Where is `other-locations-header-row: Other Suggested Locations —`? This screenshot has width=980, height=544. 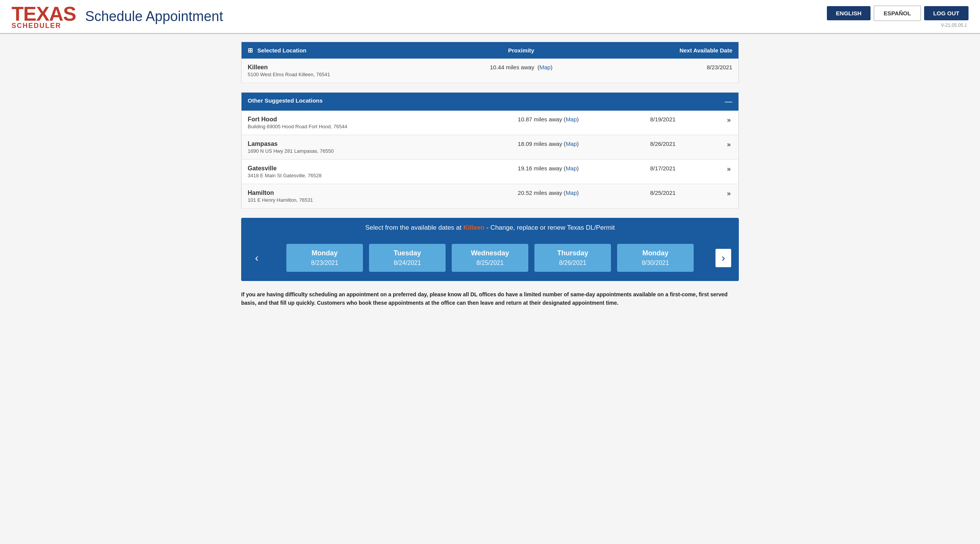 other-locations-header-row: Other Suggested Locations — is located at coordinates (490, 102).